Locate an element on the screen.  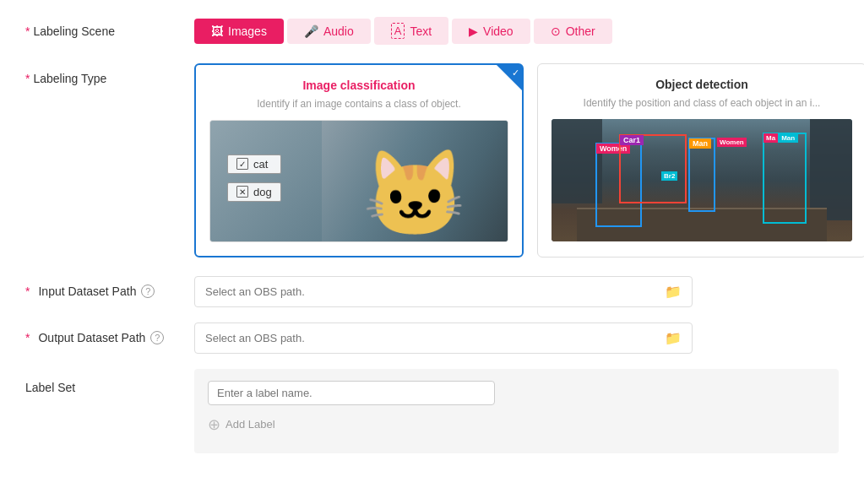
check-dog-icon: ✕ is located at coordinates (242, 192).